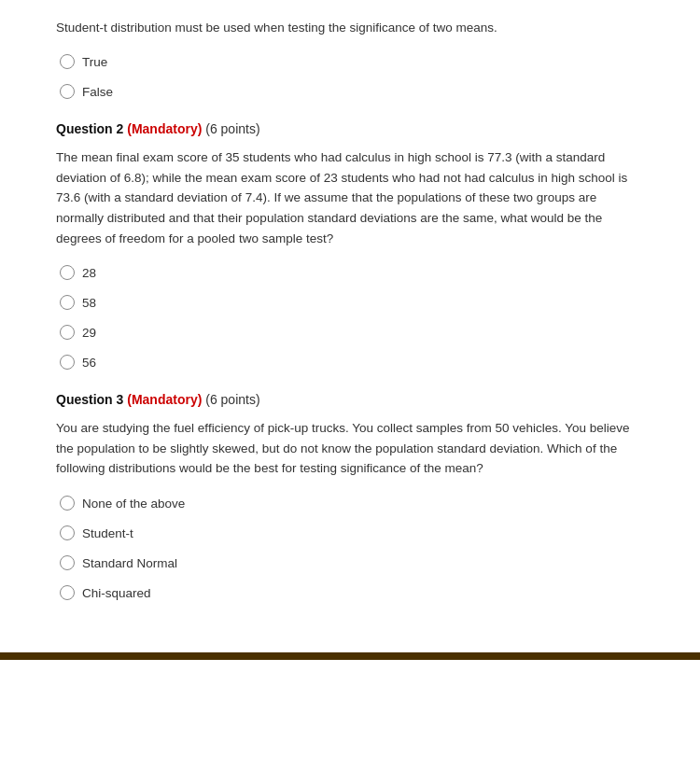 The image size is (700, 784). Describe the element at coordinates (133, 504) in the screenshot. I see `q3-option-0-label: None of the above` at that location.